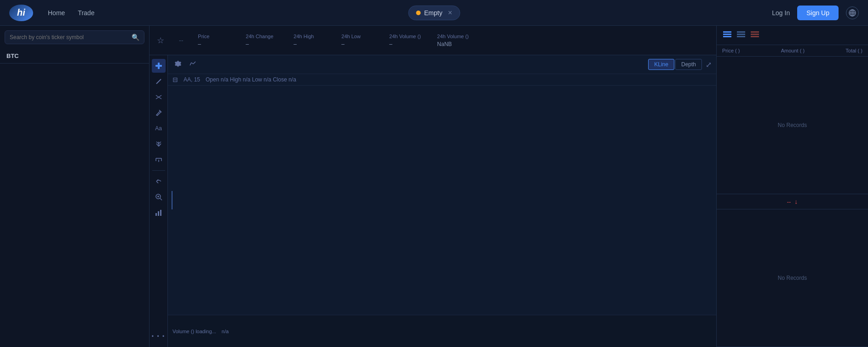  What do you see at coordinates (433, 13) in the screenshot?
I see `ticker-label: Empty` at bounding box center [433, 13].